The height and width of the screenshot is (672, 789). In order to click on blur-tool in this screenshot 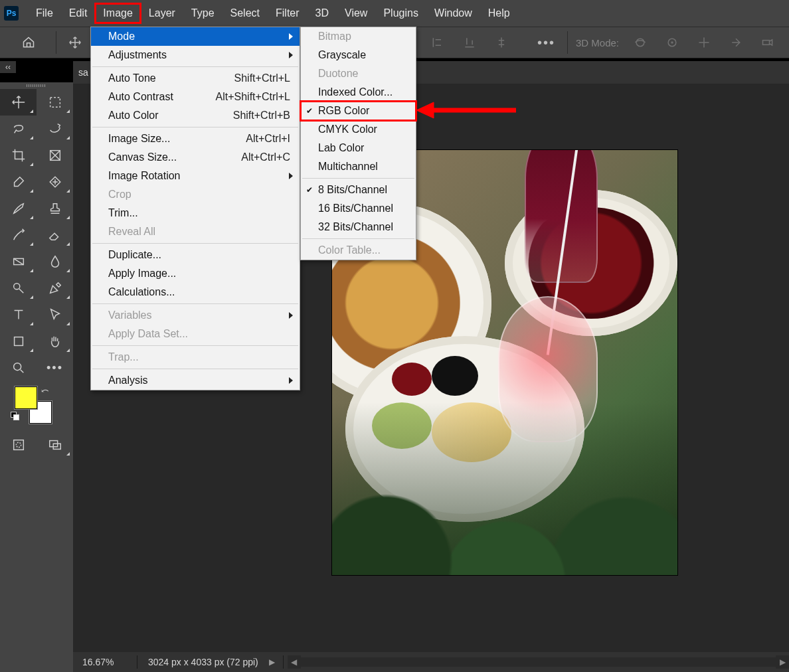, I will do `click(54, 262)`.